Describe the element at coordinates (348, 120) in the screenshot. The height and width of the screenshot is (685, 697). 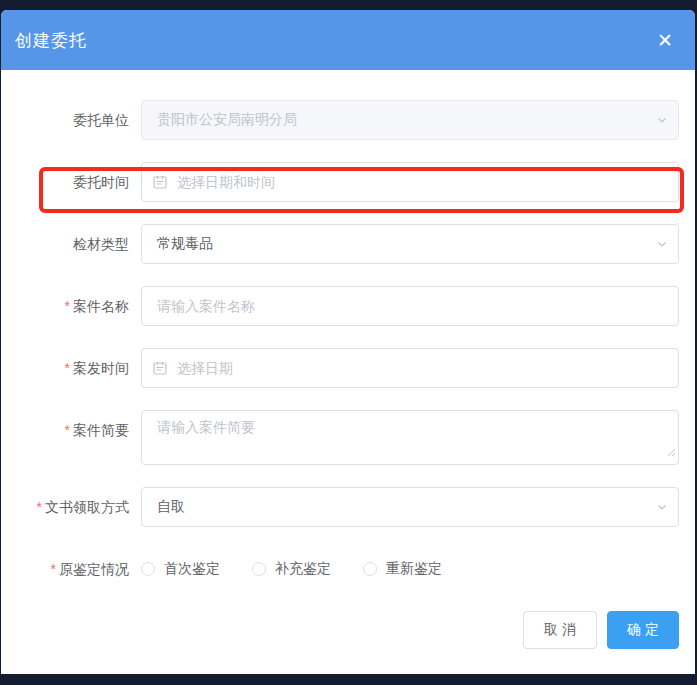
I see `form-row-entrust-unit: 委托单位 贵阳市公安局南明分局` at that location.